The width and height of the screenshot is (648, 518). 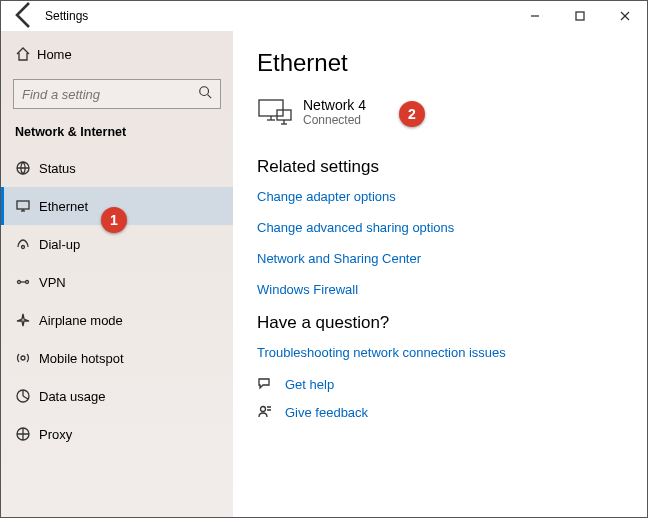 I want to click on window-title: Settings, so click(x=66, y=16).